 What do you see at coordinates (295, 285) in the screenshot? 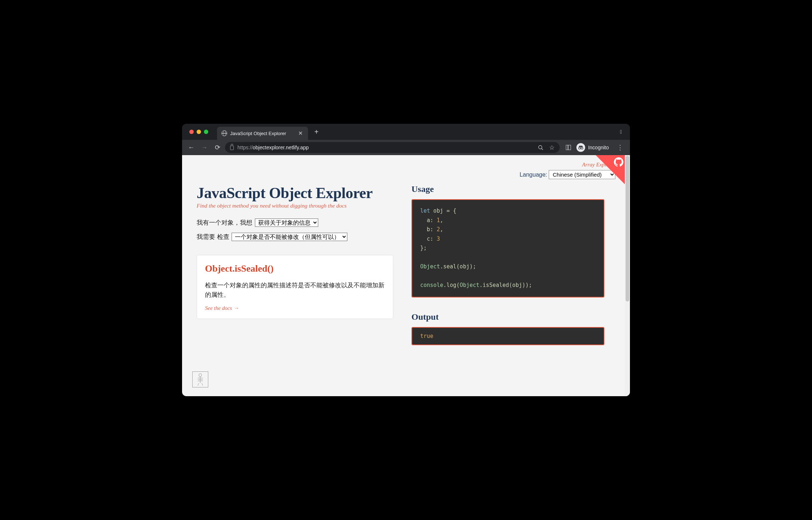
I see `left-column: JavaScript Object Explorer Find the obje…` at bounding box center [295, 285].